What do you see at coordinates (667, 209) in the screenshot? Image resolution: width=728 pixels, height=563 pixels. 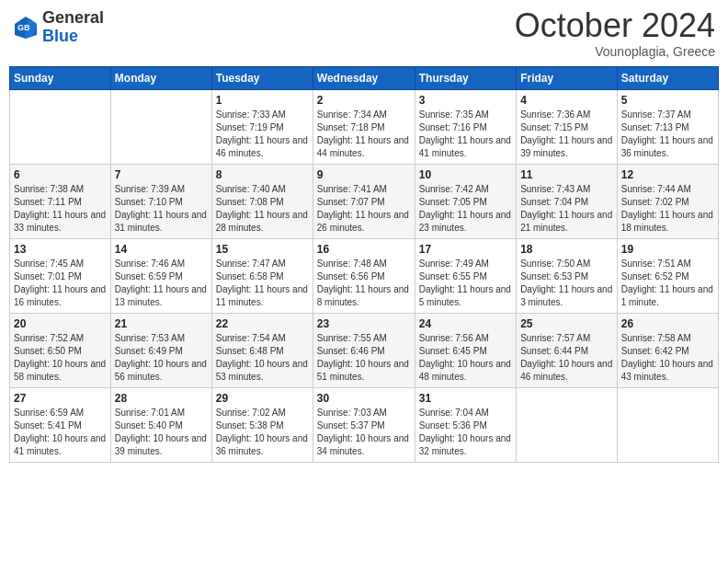 I see `day-info: Sunrise: 7:44 AM Sunset: 7:02 PM Dayligh…` at bounding box center [667, 209].